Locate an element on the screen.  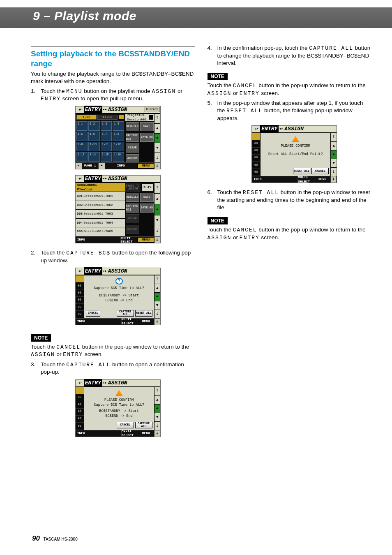
assign-cell: 1-7 is located at coordinates (106, 136).